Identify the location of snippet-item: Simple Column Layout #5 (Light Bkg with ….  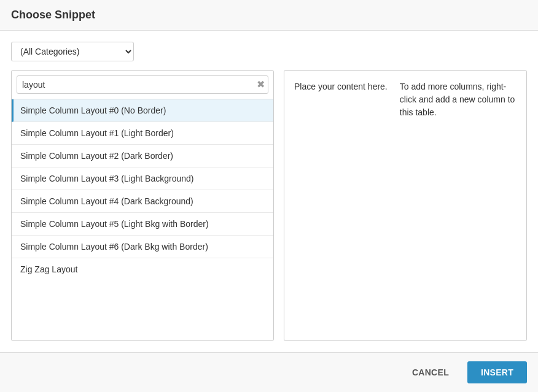
(142, 225).